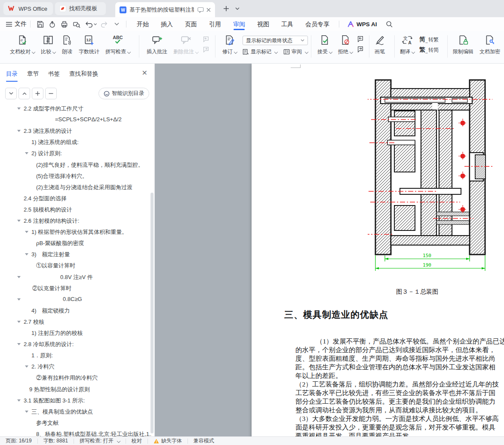  Describe the element at coordinates (104, 24) in the screenshot. I see `redo-icon` at that location.